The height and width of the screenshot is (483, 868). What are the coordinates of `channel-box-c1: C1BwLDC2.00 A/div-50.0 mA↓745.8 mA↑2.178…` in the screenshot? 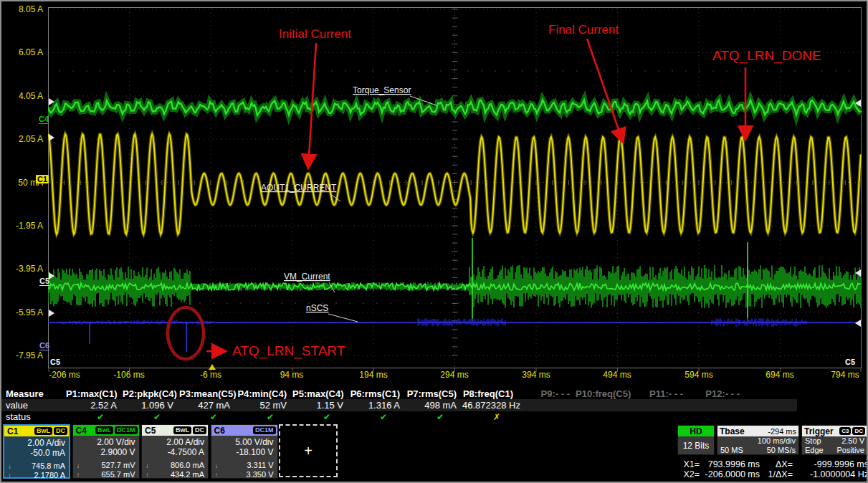 It's located at (37, 451).